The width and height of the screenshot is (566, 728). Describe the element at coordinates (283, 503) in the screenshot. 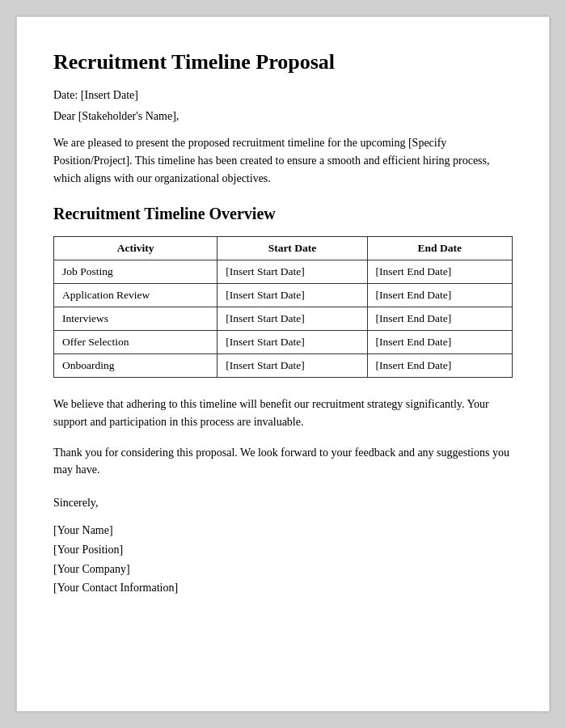

I see `sincerely-label: Sincerely,` at that location.